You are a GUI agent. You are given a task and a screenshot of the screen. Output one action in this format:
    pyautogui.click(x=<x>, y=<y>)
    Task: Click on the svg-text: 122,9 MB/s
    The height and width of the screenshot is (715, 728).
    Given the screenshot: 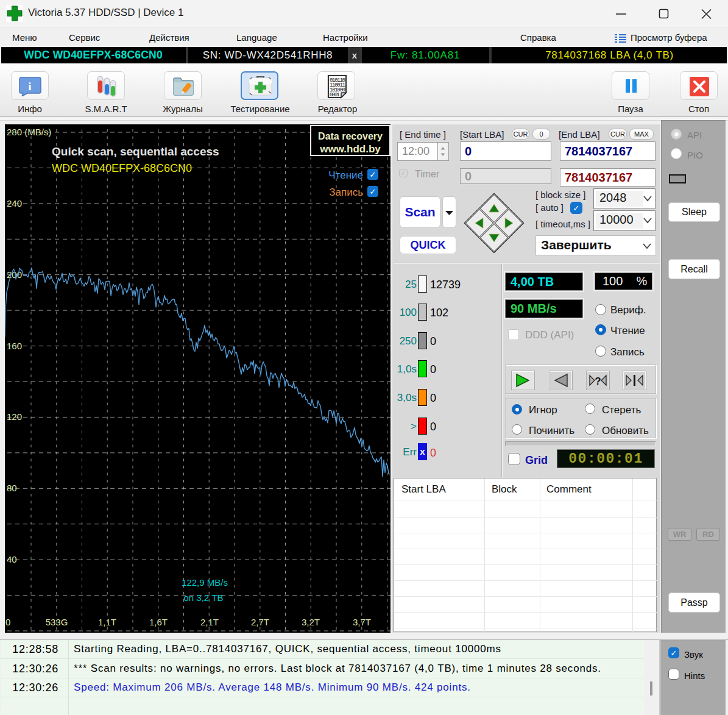 What is the action you would take?
    pyautogui.click(x=205, y=583)
    